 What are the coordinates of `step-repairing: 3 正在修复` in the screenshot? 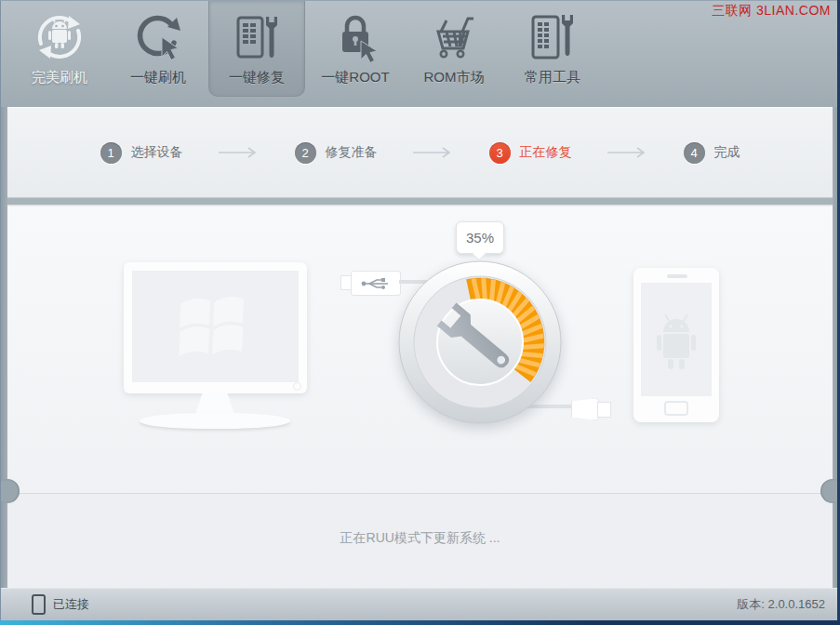 It's located at (530, 153).